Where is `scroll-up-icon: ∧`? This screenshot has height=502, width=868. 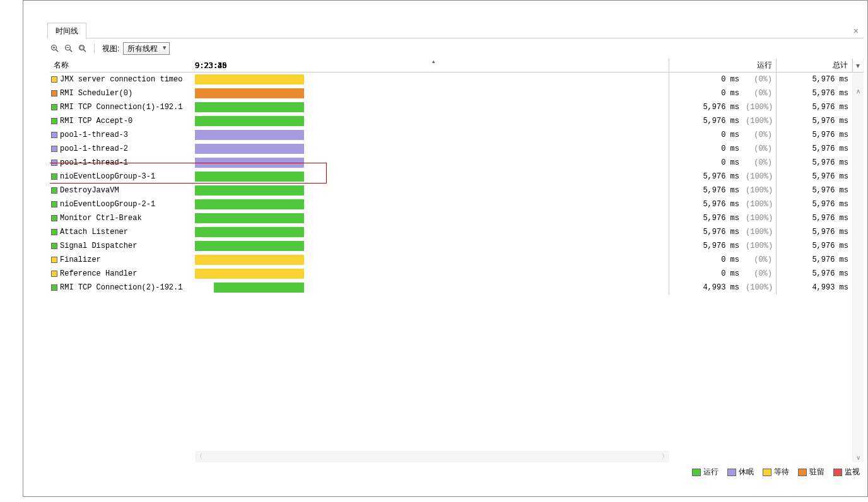
scroll-up-icon: ∧ is located at coordinates (858, 91).